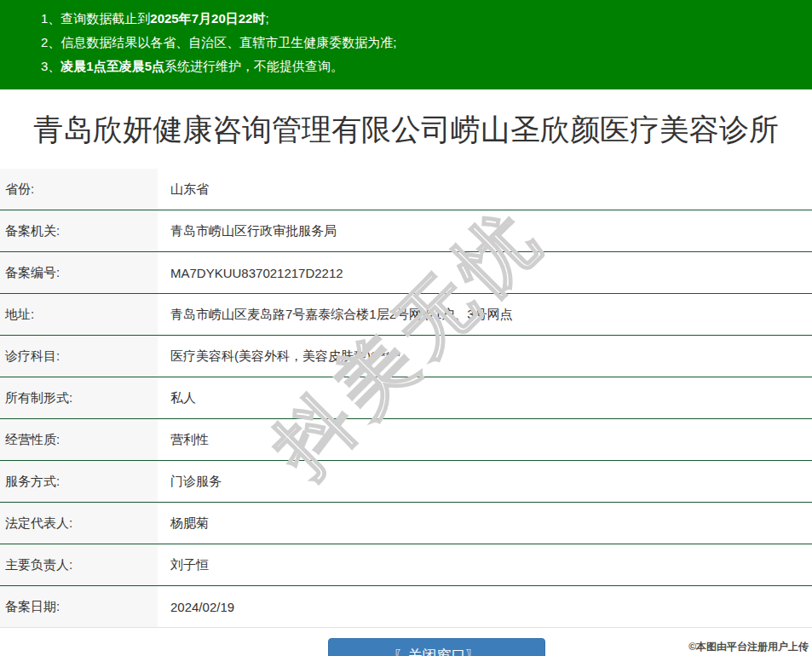 The width and height of the screenshot is (812, 656). What do you see at coordinates (485, 189) in the screenshot?
I see `row-value: 山东省` at bounding box center [485, 189].